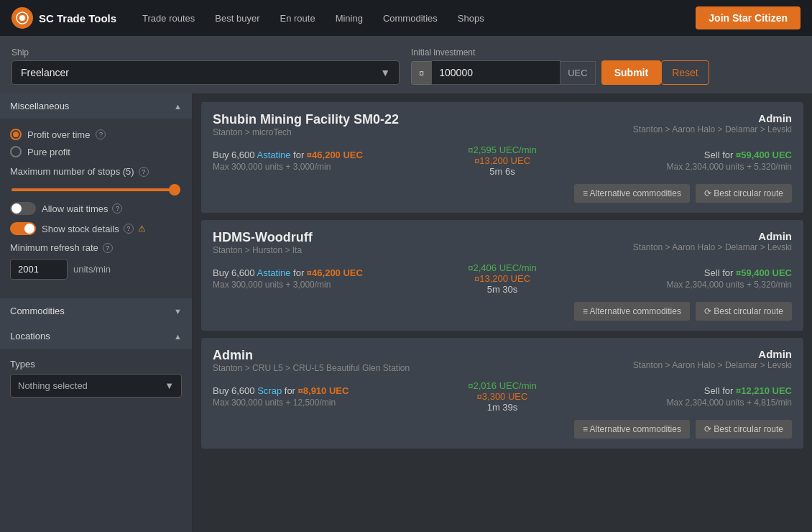 The height and width of the screenshot is (532, 812). Describe the element at coordinates (96, 152) in the screenshot. I see `pure-profit-option: Pure profit` at that location.